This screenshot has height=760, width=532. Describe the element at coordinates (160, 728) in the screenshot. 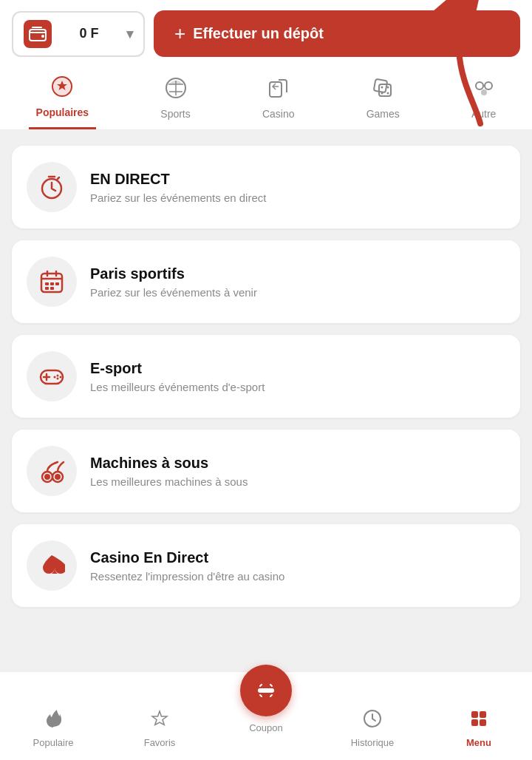

I see `bottom-nav-favoris: Favoris` at that location.